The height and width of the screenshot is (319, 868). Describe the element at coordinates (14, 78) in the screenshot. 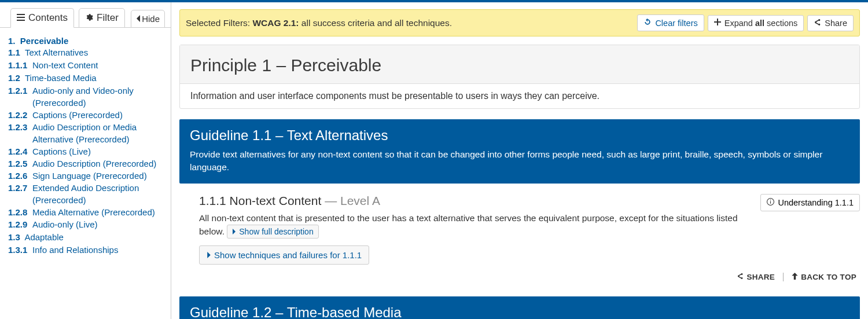

I see `toc-num: 1.2` at that location.